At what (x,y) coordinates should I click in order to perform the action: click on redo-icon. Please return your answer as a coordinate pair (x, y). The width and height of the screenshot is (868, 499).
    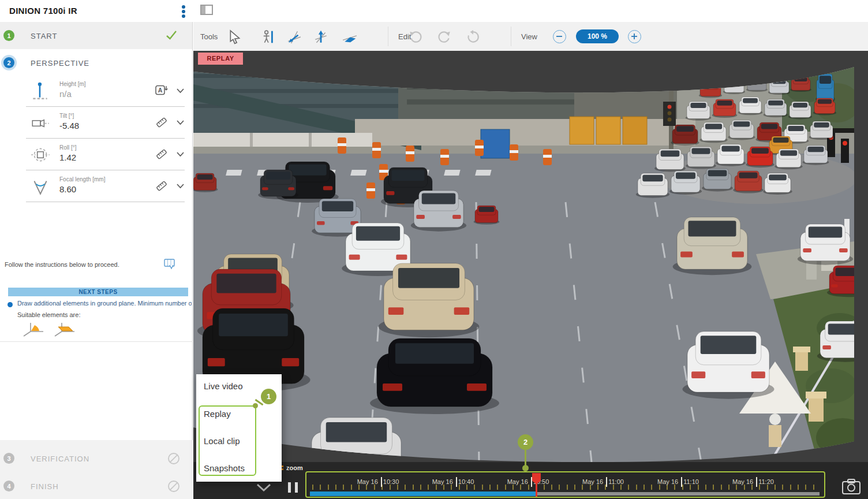
    Looking at the image, I should click on (444, 37).